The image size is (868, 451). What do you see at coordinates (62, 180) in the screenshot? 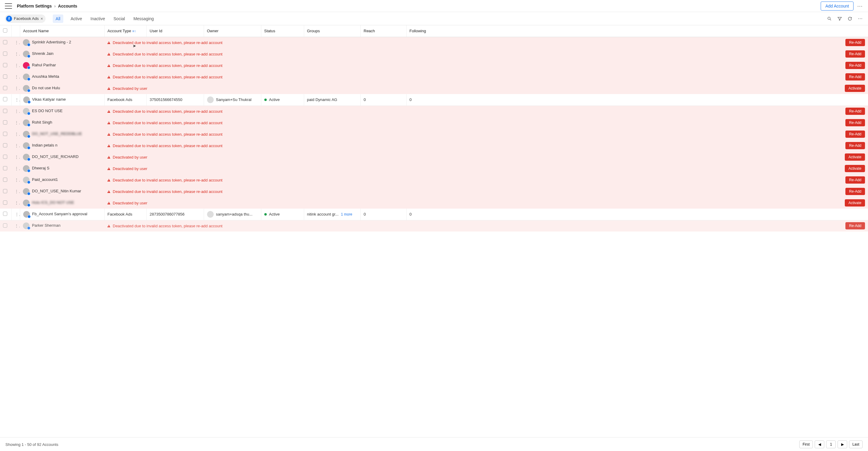
I see `account-name-cell: Paid_account1` at bounding box center [62, 180].